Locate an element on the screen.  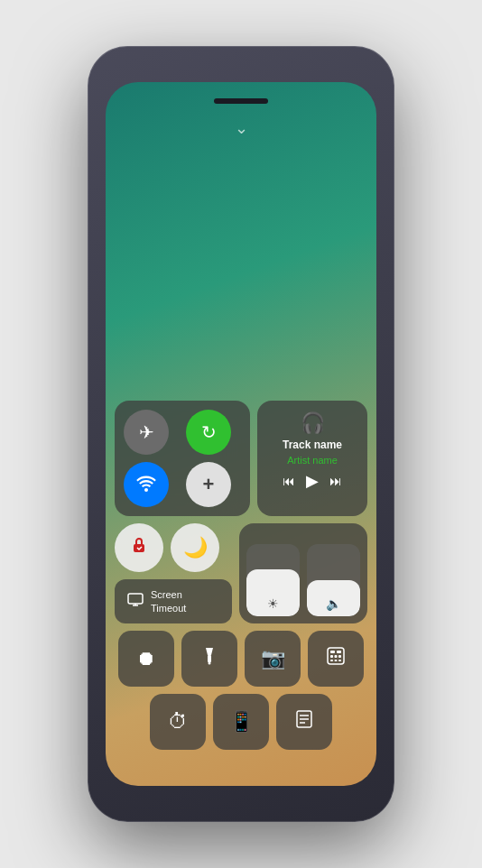
moon-icon: 🌙 is located at coordinates (195, 548).